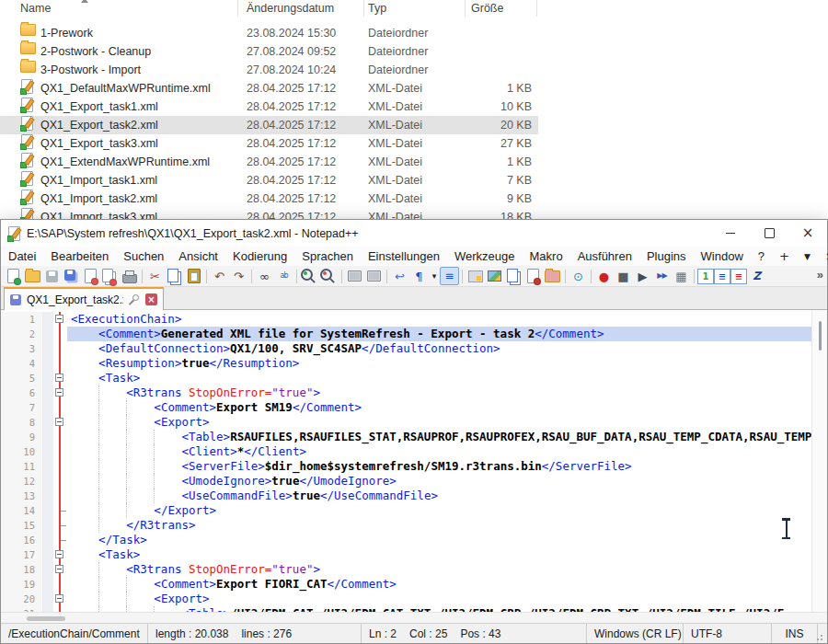 This screenshot has width=828, height=644. What do you see at coordinates (52, 276) in the screenshot?
I see `save-file-button` at bounding box center [52, 276].